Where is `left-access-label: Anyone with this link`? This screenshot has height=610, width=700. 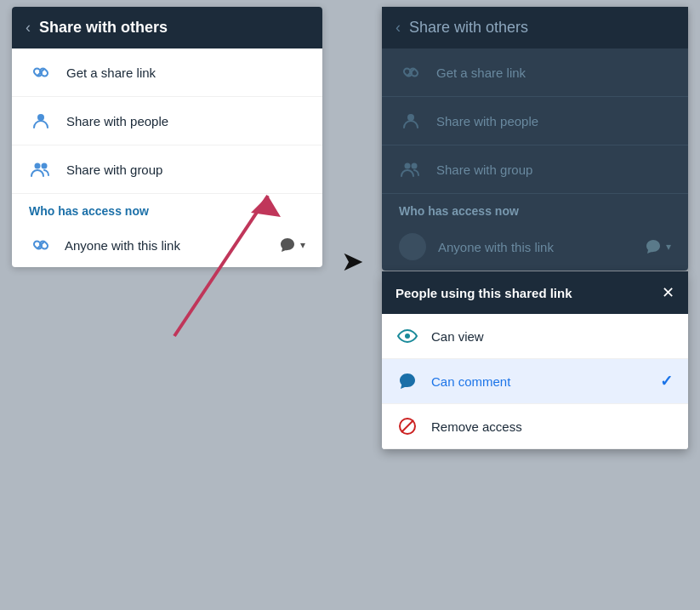
left-access-label: Anyone with this link is located at coordinates (165, 245).